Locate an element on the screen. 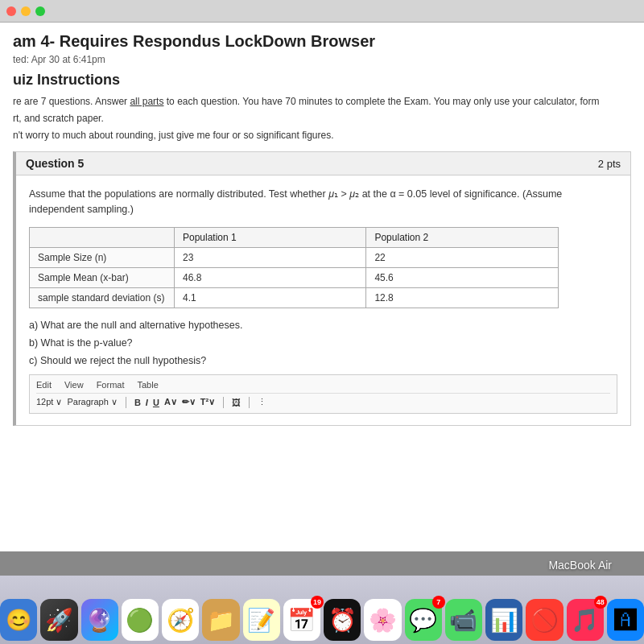 The width and height of the screenshot is (644, 644). exam-date: ted: Apr 30 at 6:41pm is located at coordinates (322, 60).